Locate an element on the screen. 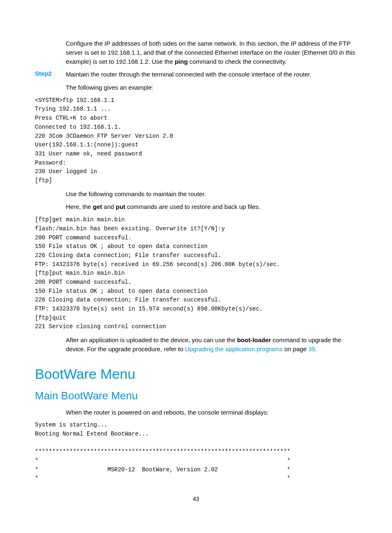 The image size is (392, 533). text: command to check the connectivity. is located at coordinates (238, 62).